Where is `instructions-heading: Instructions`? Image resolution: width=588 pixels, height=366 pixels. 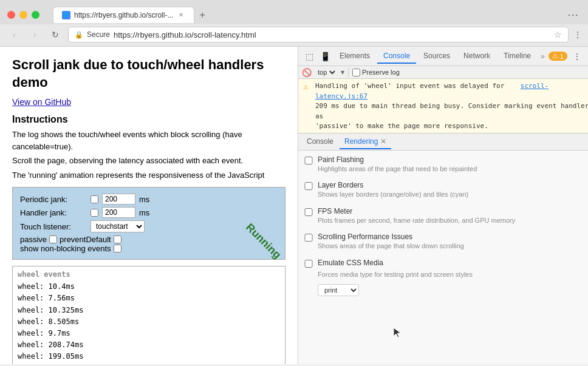 instructions-heading: Instructions is located at coordinates (149, 120).